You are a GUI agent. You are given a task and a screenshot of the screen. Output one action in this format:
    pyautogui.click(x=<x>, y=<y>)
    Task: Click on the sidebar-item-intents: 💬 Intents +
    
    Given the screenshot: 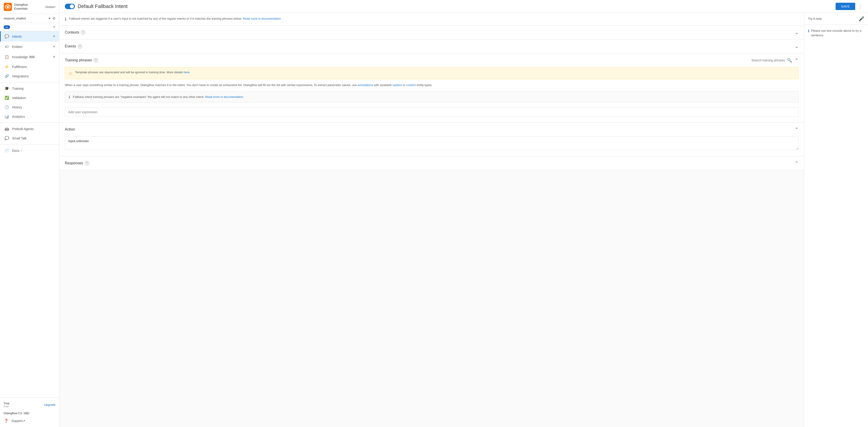 What is the action you would take?
    pyautogui.click(x=30, y=36)
    